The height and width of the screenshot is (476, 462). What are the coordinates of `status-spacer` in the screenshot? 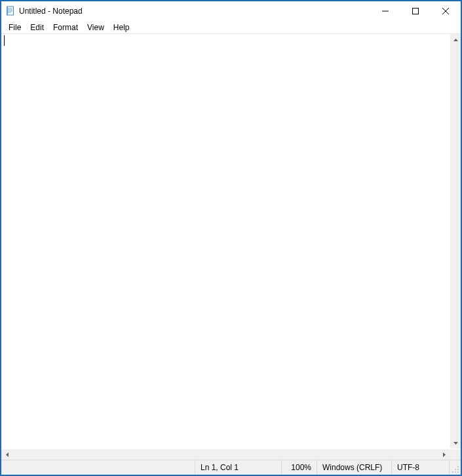 It's located at (98, 467).